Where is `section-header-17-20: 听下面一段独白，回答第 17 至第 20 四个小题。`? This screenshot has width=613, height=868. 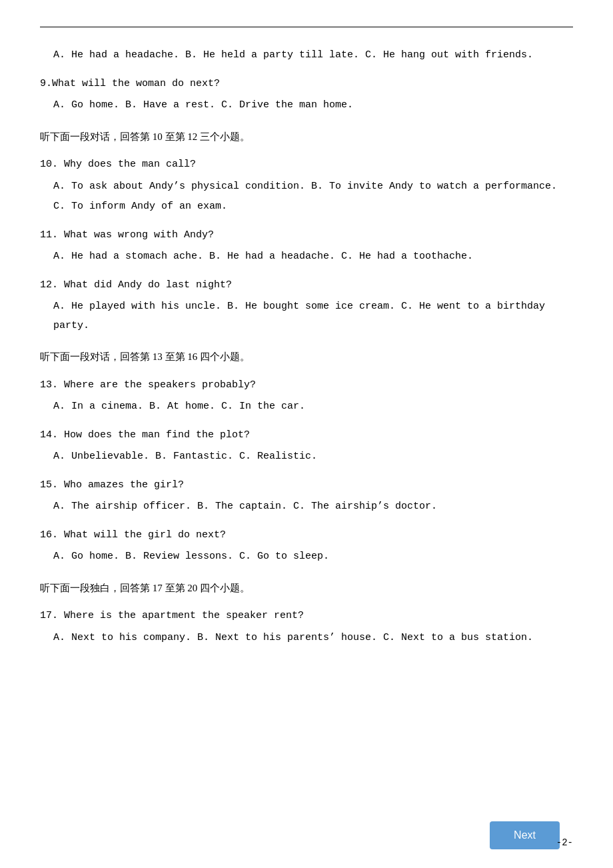
section-header-17-20: 听下面一段独白，回答第 17 至第 20 四个小题。 is located at coordinates (306, 588).